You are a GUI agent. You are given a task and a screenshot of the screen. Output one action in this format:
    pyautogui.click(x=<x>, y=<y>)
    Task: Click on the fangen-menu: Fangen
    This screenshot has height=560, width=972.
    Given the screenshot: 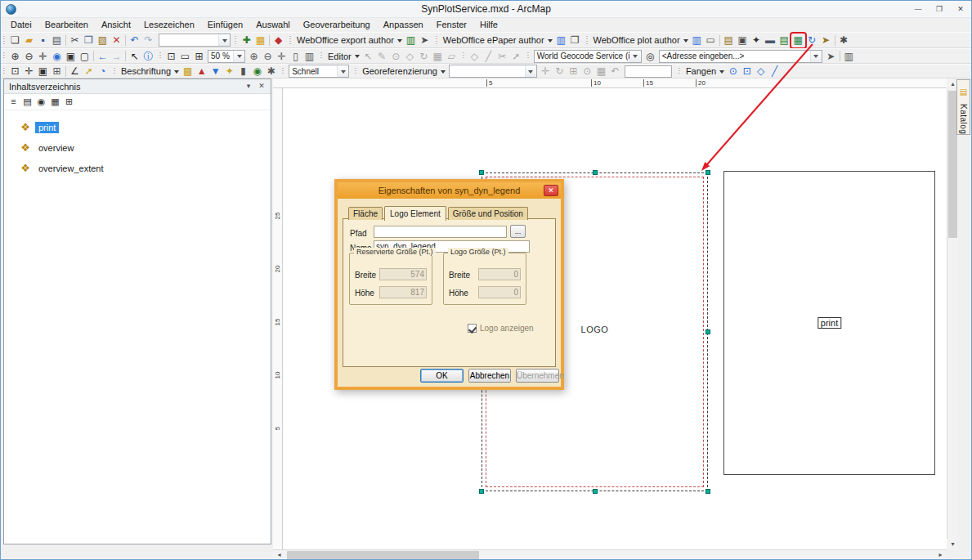 What is the action you would take?
    pyautogui.click(x=705, y=71)
    